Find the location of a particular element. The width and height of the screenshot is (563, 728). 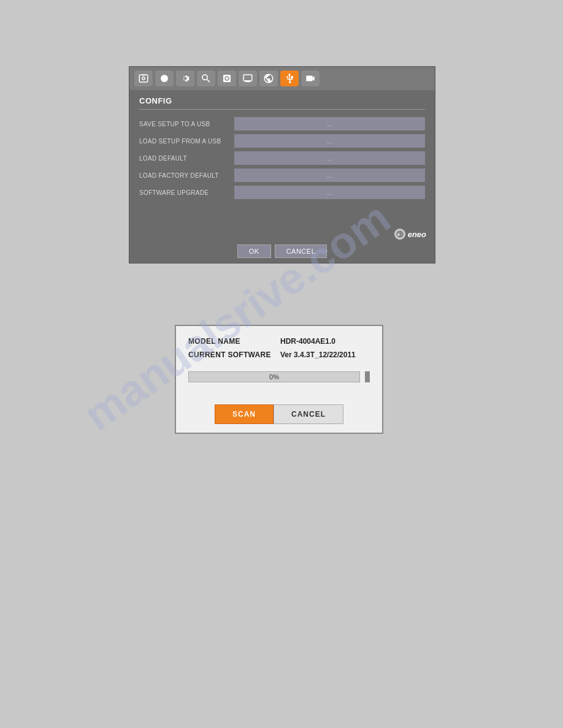

upgrade-content: MODEL NAME HDR-4004AE1.0 CURRENT SOFTWAR… is located at coordinates (279, 363).